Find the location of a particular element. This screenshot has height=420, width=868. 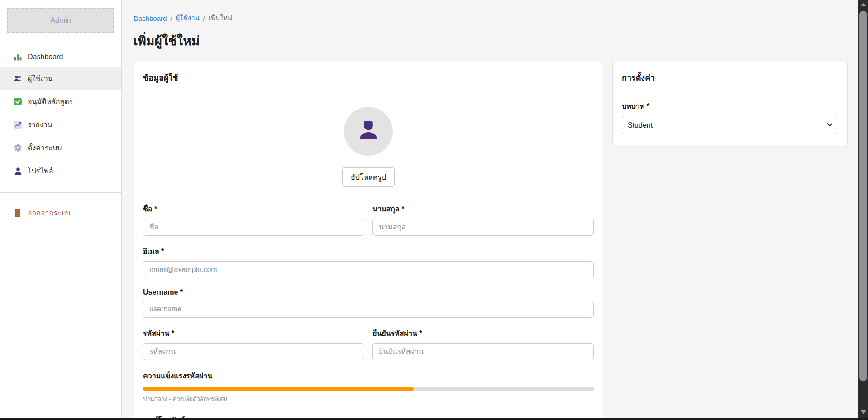

bar-chart-icon is located at coordinates (18, 57).